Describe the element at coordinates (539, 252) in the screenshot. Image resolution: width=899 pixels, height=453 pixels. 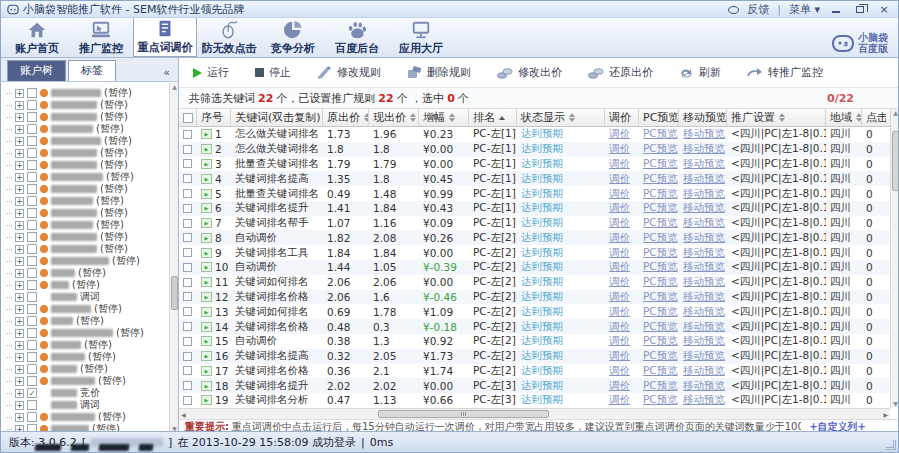
I see `table-row: ▶9 关键词排名工具 1.84 1.84 ¥0.00 PC-左[2] 达到预期 …` at that location.